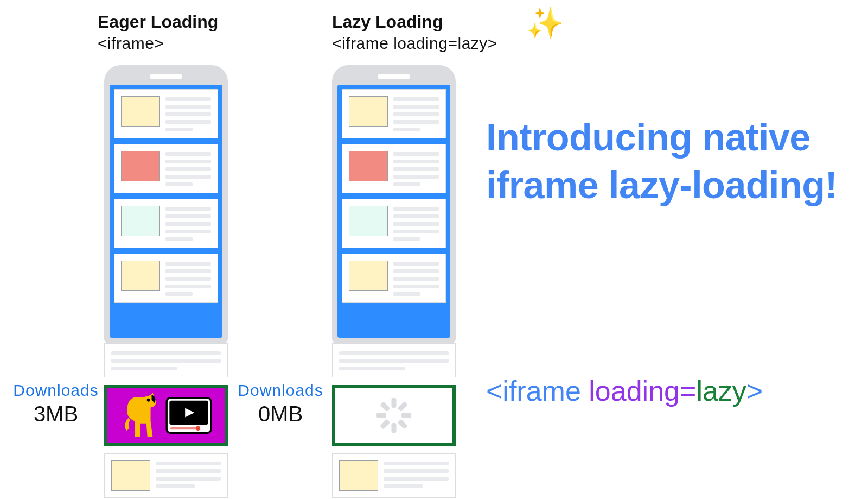 This screenshot has width=868, height=499. What do you see at coordinates (158, 33) in the screenshot?
I see `column-header-eager: Eager Loading <iframe>` at bounding box center [158, 33].